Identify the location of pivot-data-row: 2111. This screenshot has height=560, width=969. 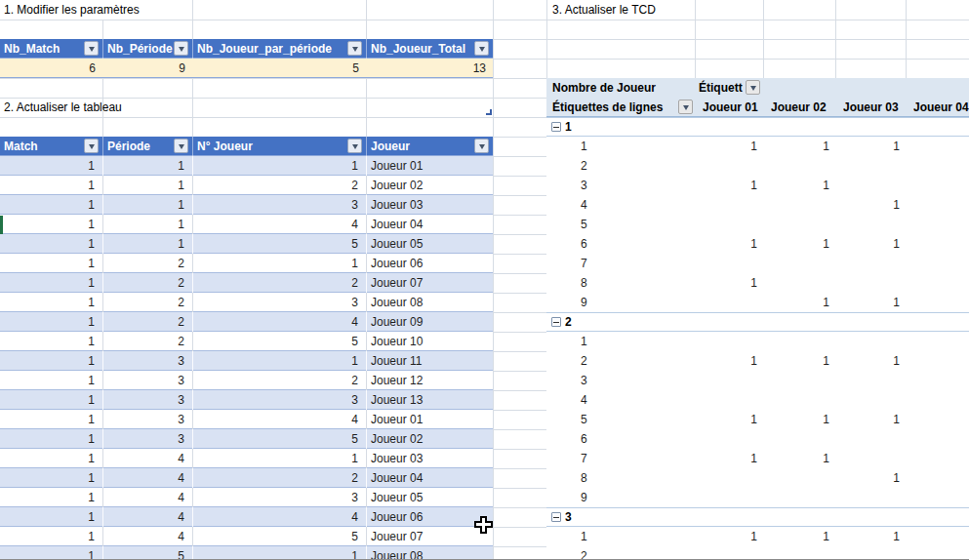
(757, 361).